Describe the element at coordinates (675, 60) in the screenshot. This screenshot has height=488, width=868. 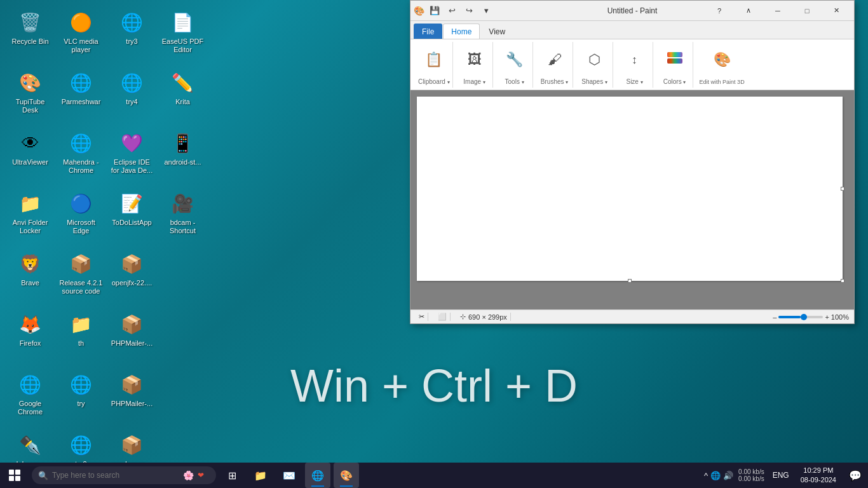
I see `colors-btn` at that location.